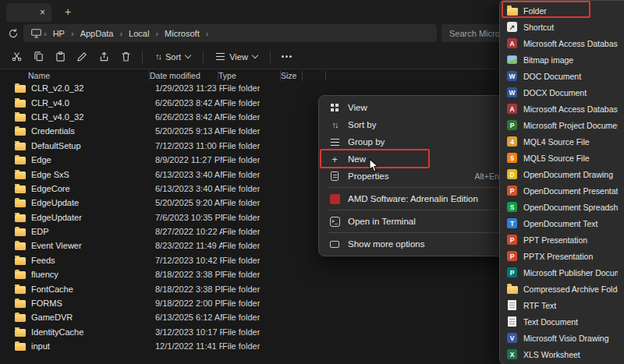  What do you see at coordinates (418, 176) in the screenshot?
I see `context-menu-item-properties: PropertiesAlt+Enter` at bounding box center [418, 176].